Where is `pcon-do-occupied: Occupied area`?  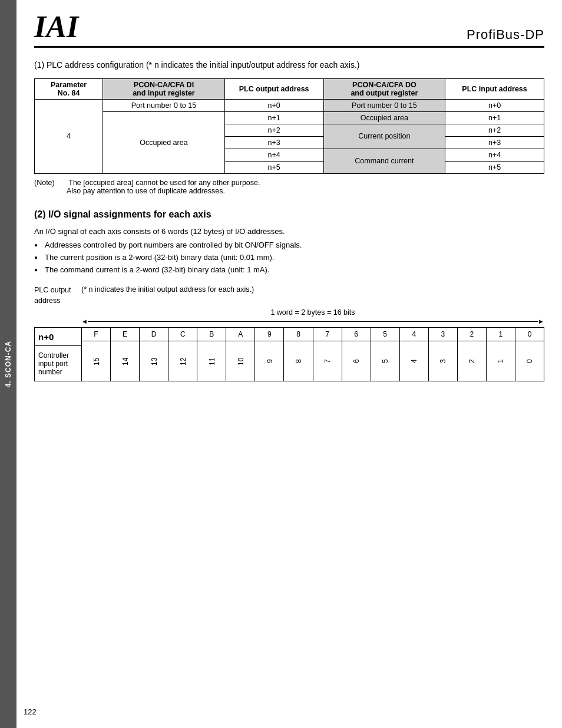 pcon-do-occupied: Occupied area is located at coordinates (384, 118).